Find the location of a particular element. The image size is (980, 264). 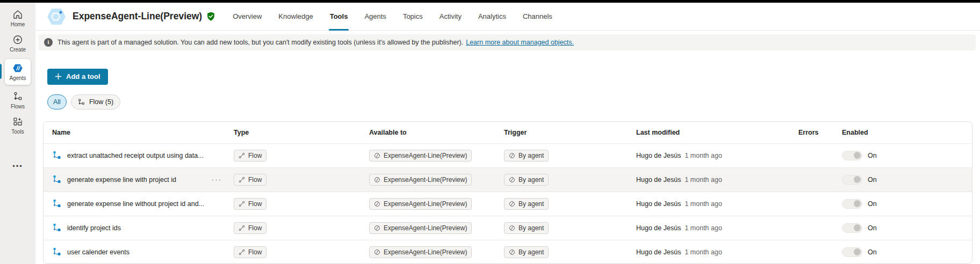

selected-nav-accent is located at coordinates (1, 71).